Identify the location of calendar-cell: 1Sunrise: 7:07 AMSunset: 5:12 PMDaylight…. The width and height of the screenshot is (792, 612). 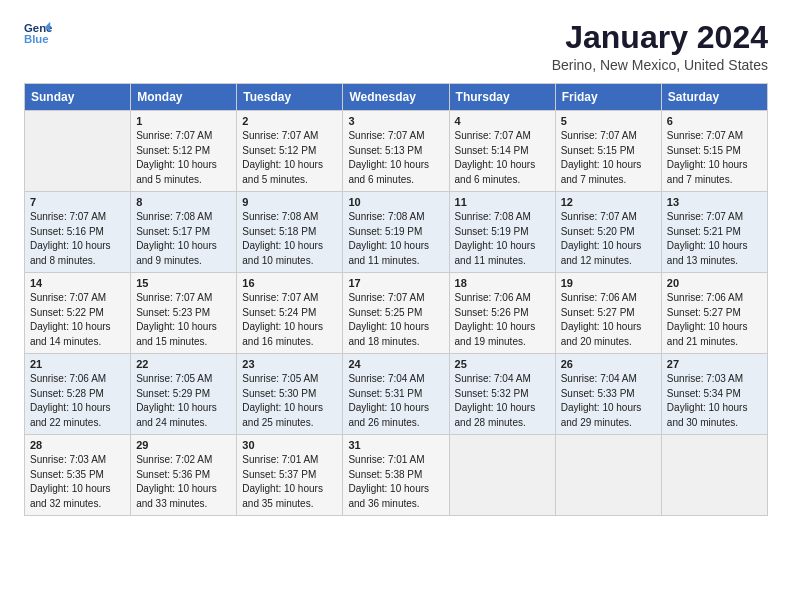
(184, 152).